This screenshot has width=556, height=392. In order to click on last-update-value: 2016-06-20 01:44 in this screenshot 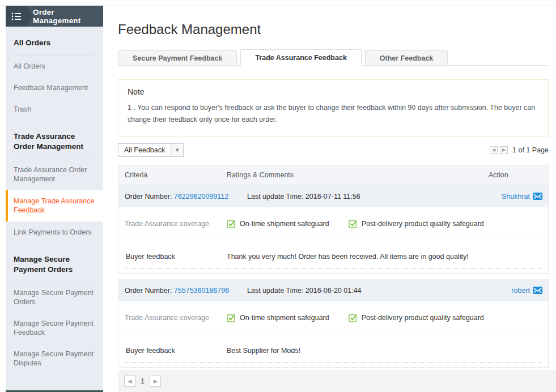, I will do `click(333, 291)`.